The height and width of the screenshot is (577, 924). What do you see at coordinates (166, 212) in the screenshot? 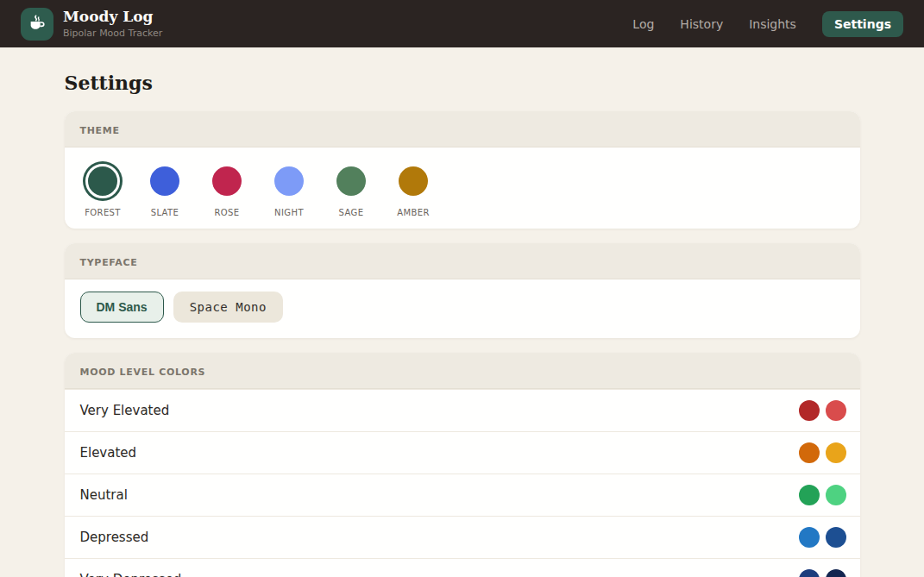
I see `theme-option-label: SLATE` at bounding box center [166, 212].